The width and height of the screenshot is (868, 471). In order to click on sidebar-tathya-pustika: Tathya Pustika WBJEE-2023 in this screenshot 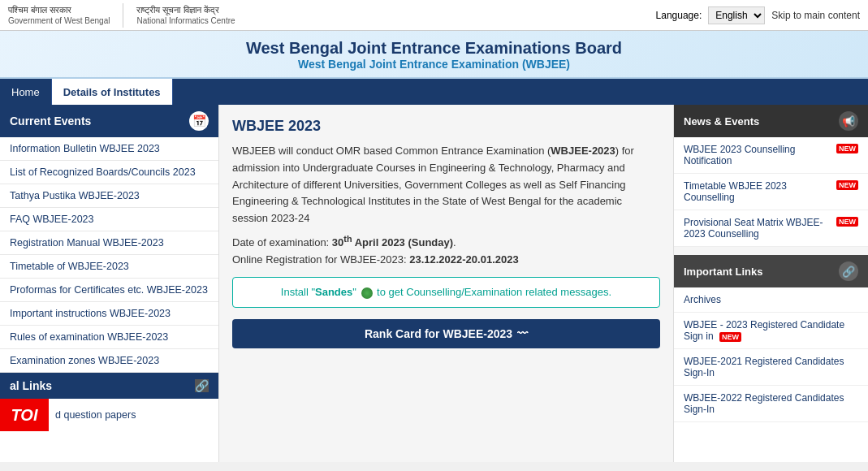, I will do `click(109, 197)`.